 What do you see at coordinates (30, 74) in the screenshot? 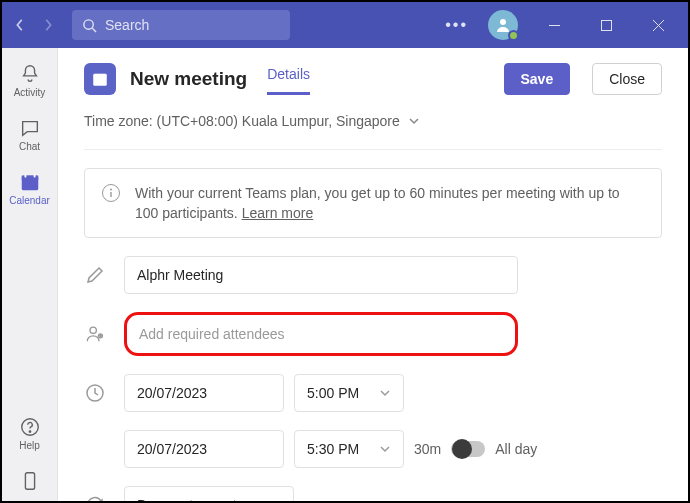
I see `bell-icon` at bounding box center [30, 74].